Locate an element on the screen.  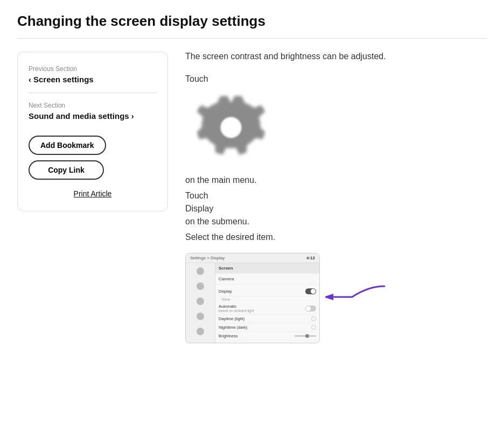
phone-nighttime-radio is located at coordinates (313, 327).